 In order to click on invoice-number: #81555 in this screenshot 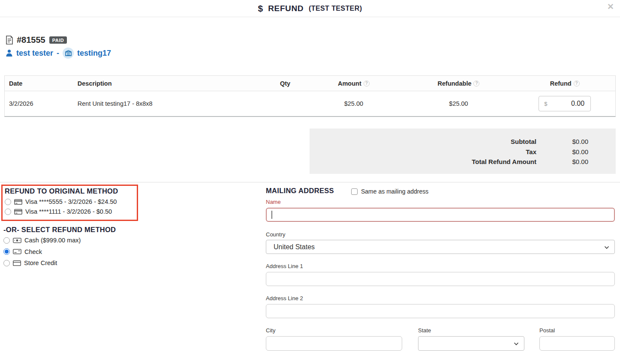, I will do `click(31, 40)`.